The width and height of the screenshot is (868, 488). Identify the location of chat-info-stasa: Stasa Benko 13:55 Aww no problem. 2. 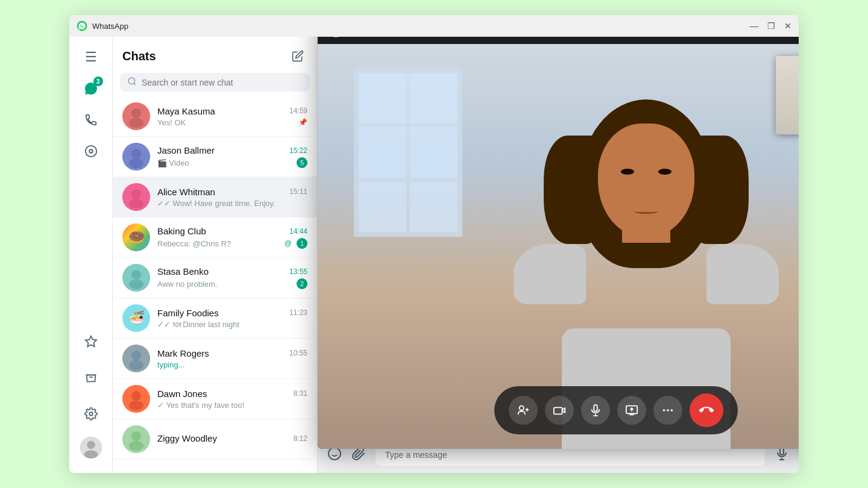
(233, 278).